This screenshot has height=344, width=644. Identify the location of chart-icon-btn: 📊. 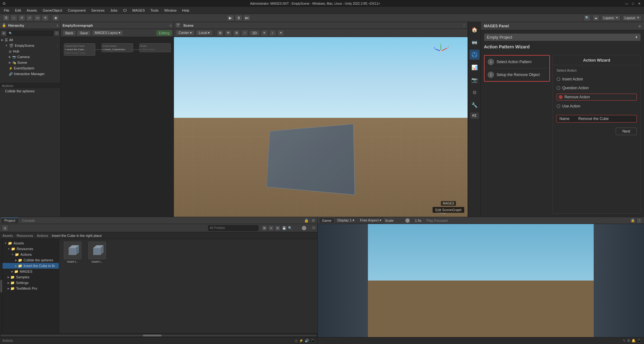
(475, 67).